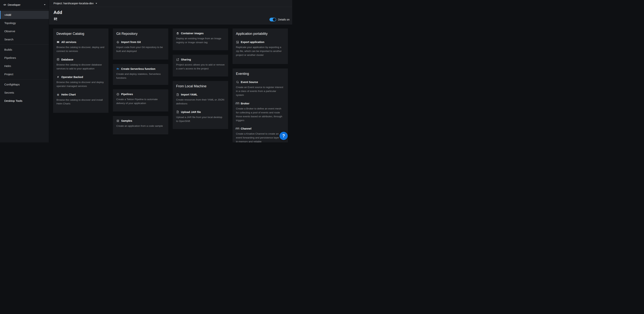  I want to click on add-action-all-services: All services Browse the catalog to disco…, so click(81, 47).